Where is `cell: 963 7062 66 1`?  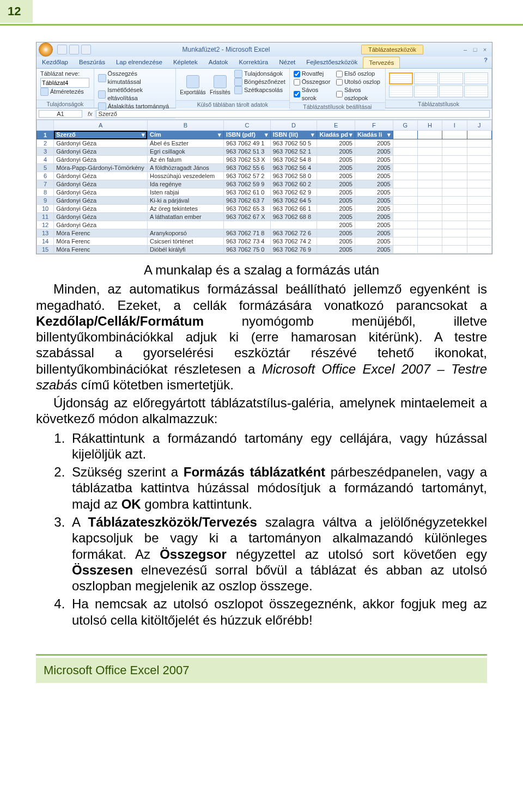
cell: 963 7062 66 1 is located at coordinates (294, 209).